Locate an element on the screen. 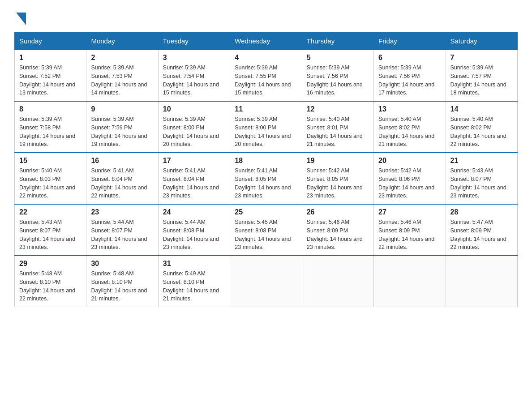 This screenshot has width=532, height=411. day-info: Sunrise: 5:43 AMSunset: 8:07 PMDaylight:… is located at coordinates (482, 184).